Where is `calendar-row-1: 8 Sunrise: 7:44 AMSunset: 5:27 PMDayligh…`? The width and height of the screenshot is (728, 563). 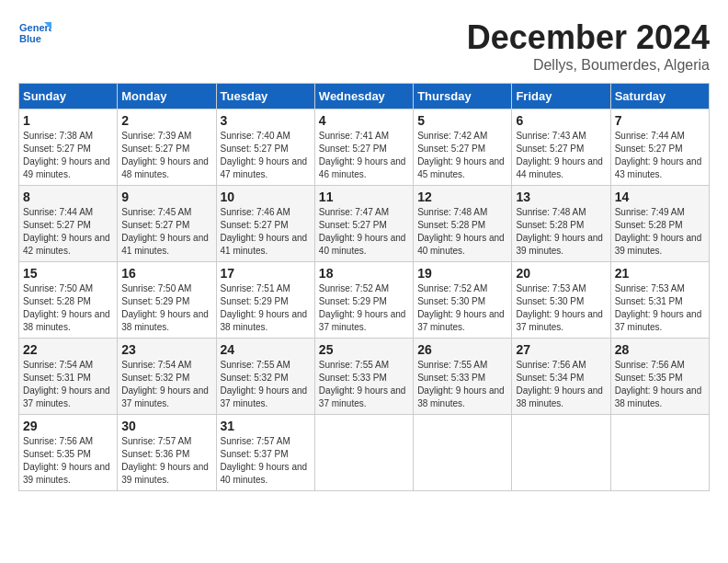
calendar-row-1: 8 Sunrise: 7:44 AMSunset: 5:27 PMDayligh… is located at coordinates (364, 224).